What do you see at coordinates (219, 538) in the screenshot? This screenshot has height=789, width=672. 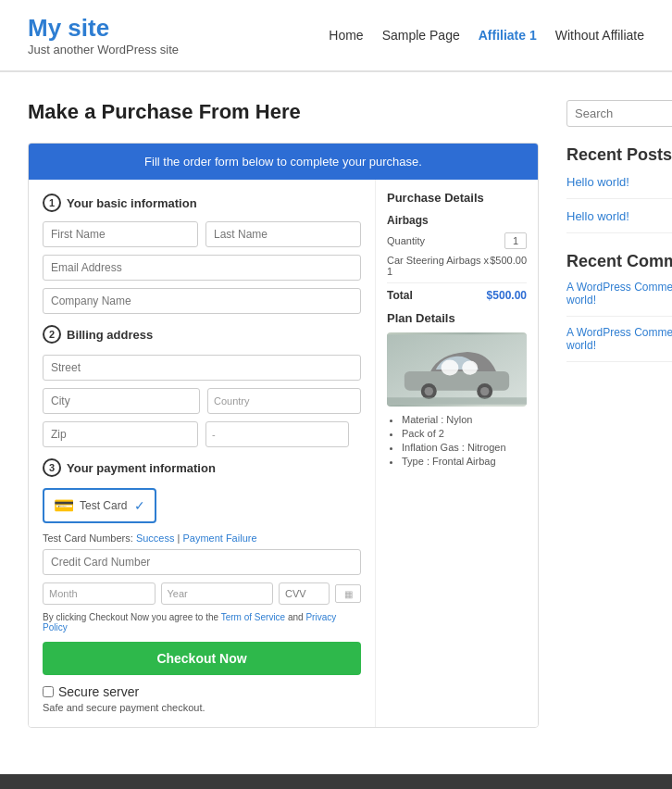 I see `failure-link: Payment Failure` at bounding box center [219, 538].